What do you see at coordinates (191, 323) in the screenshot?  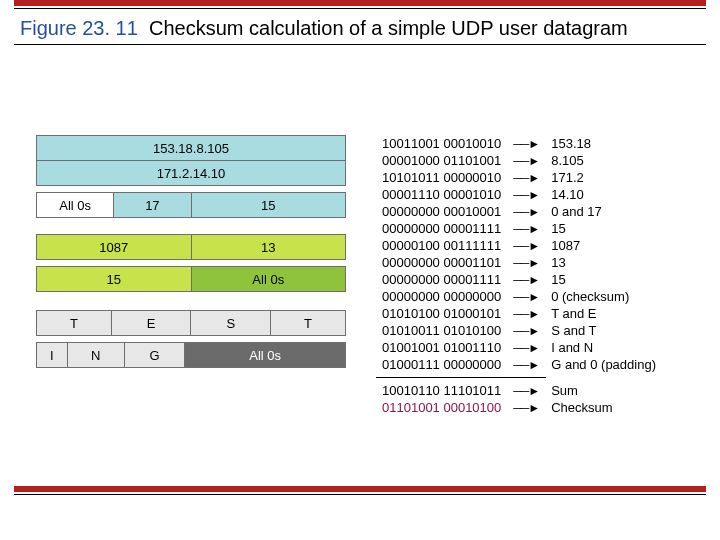 I see `data-row-1: T E S T` at bounding box center [191, 323].